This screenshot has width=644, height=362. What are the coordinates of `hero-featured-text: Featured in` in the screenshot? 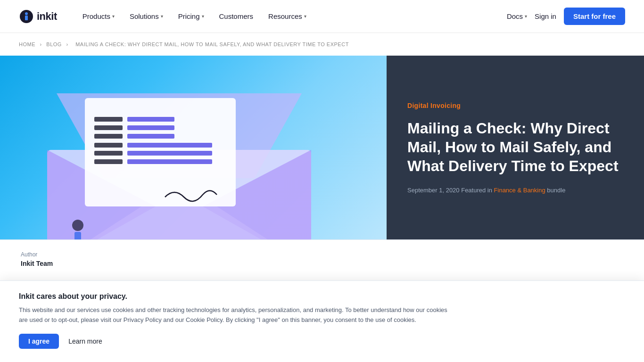 It's located at (477, 190).